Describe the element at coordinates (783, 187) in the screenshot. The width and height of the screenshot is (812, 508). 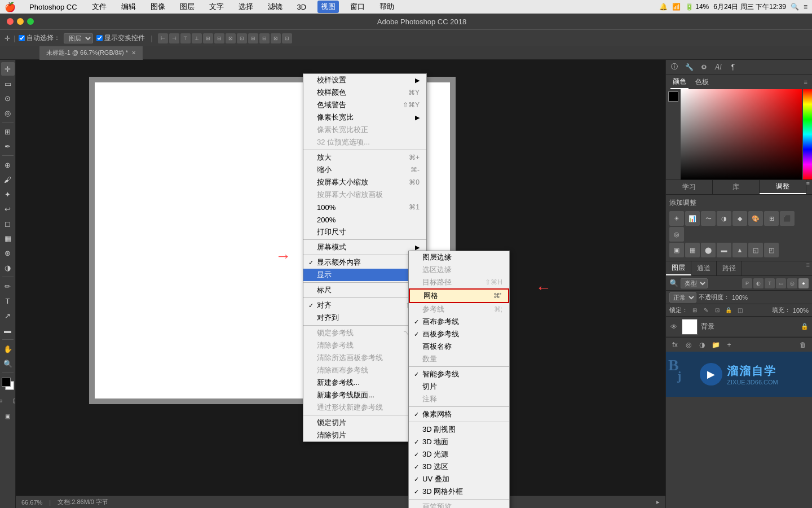
I see `adjust-tab: 调整` at that location.